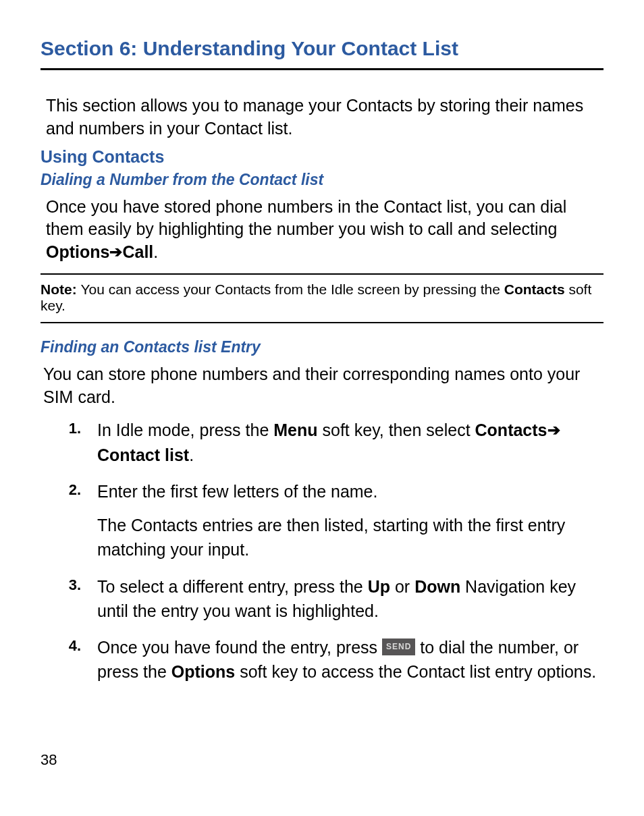 Image resolution: width=644 pixels, height=816 pixels. Describe the element at coordinates (322, 347) in the screenshot. I see `heading-finding: Finding an Contacts list Entry` at that location.